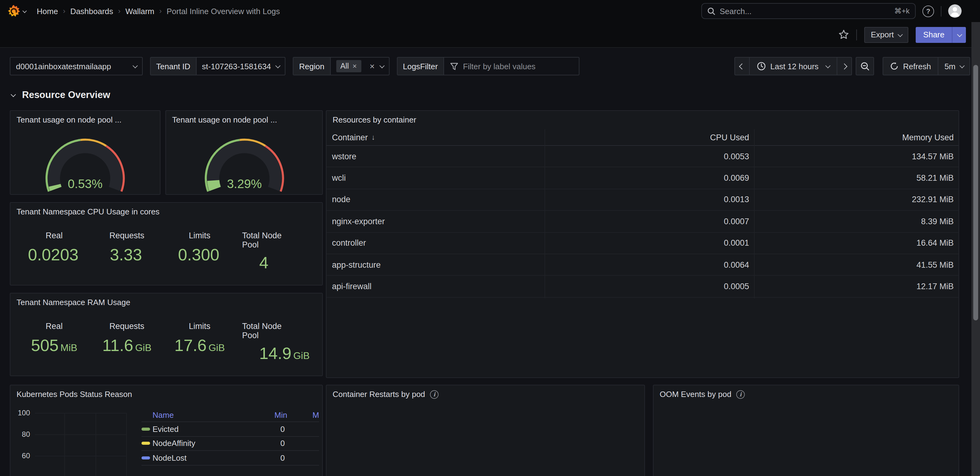 The image size is (980, 476). Describe the element at coordinates (374, 120) in the screenshot. I see `panel-title: Resources by container` at that location.